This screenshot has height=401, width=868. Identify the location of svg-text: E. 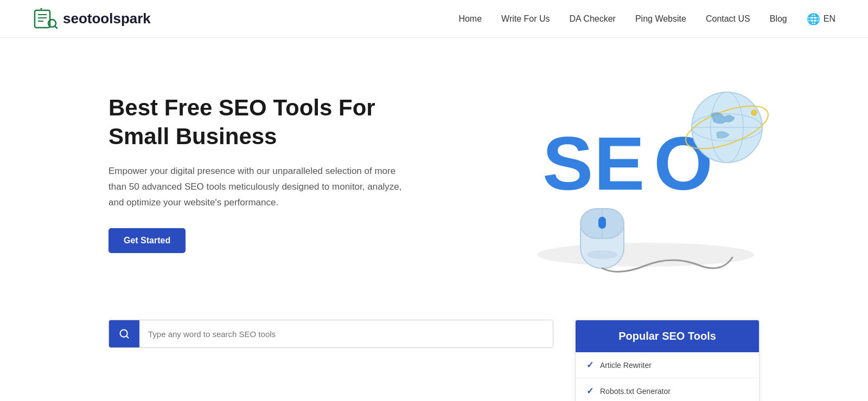
(620, 164).